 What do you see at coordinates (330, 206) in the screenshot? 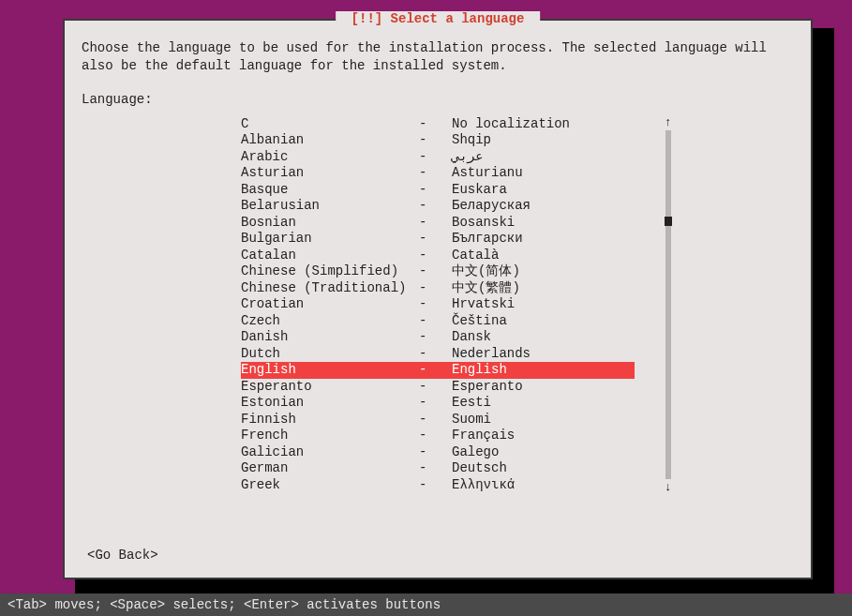
I see `language-name: Belarusian` at bounding box center [330, 206].